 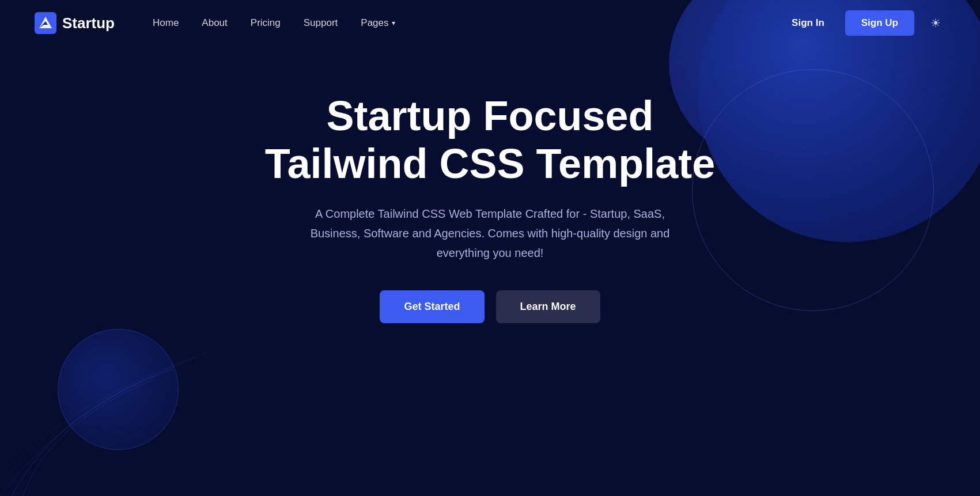 I want to click on hero-title-line2: Tailwind CSS Template, so click(x=490, y=164).